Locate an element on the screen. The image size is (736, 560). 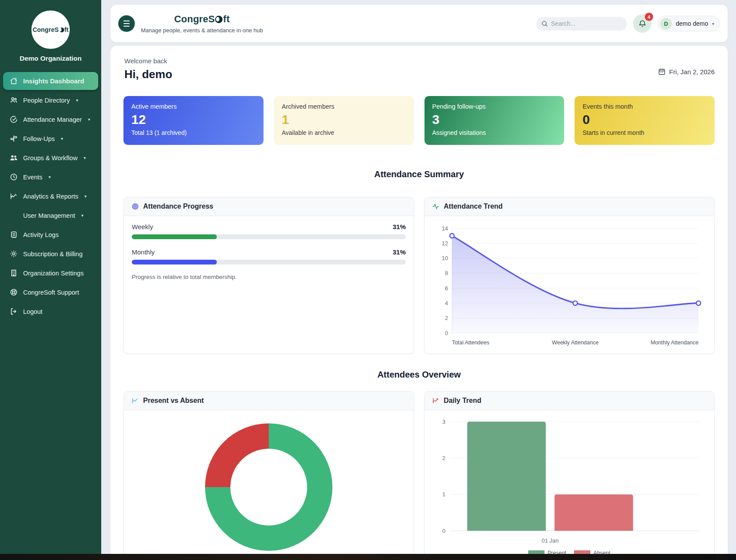
donut-hole is located at coordinates (269, 487).